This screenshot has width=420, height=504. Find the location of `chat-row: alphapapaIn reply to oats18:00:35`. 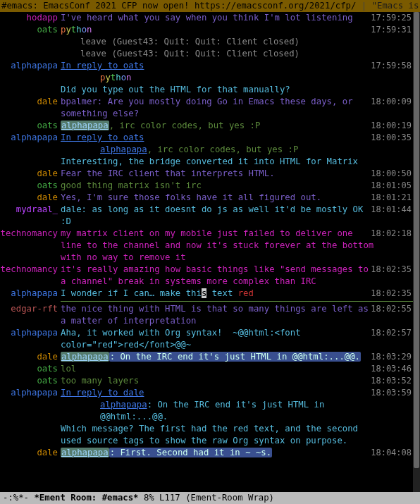

chat-row: alphapapaIn reply to oats18:00:35 is located at coordinates (210, 138).